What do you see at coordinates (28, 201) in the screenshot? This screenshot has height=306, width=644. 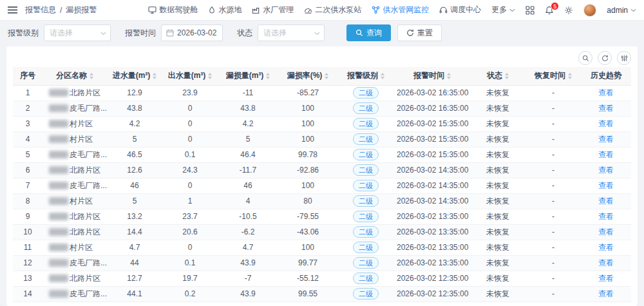 I see `cell-index: 8` at bounding box center [28, 201].